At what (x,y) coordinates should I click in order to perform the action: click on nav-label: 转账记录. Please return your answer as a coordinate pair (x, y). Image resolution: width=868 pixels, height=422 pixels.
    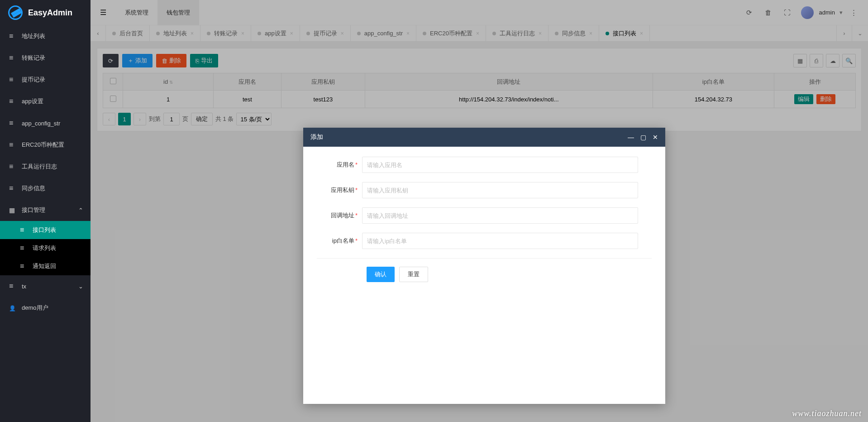
    Looking at the image, I should click on (33, 58).